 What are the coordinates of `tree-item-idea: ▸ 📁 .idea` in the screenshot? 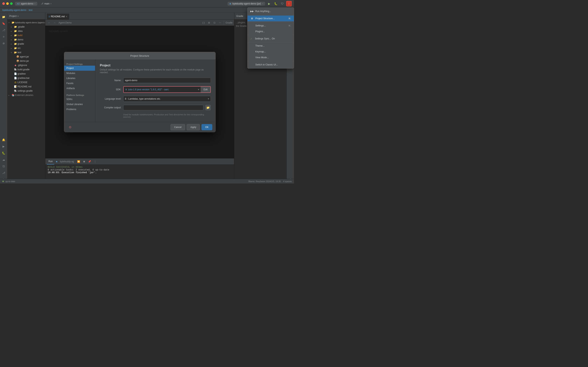 It's located at (26, 31).